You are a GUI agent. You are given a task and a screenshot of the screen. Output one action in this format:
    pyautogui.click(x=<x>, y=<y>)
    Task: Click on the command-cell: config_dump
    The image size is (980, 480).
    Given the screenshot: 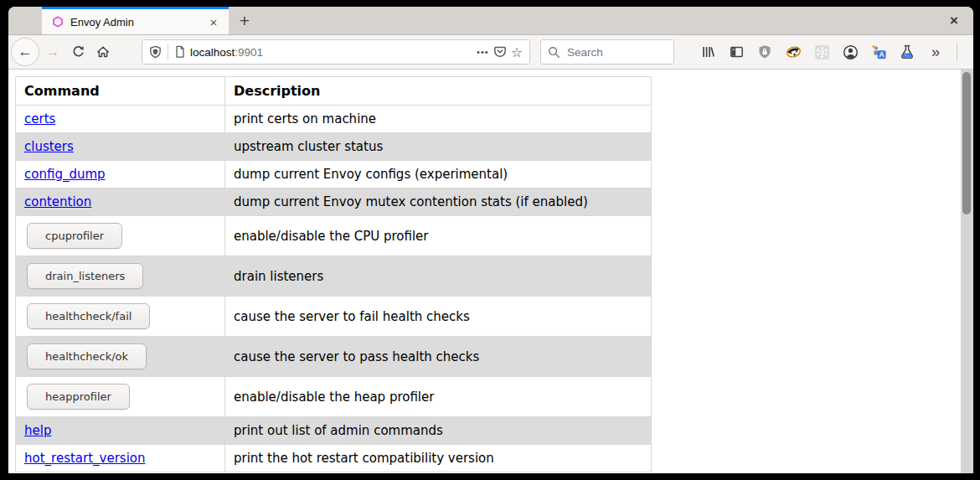 What is the action you would take?
    pyautogui.click(x=121, y=174)
    